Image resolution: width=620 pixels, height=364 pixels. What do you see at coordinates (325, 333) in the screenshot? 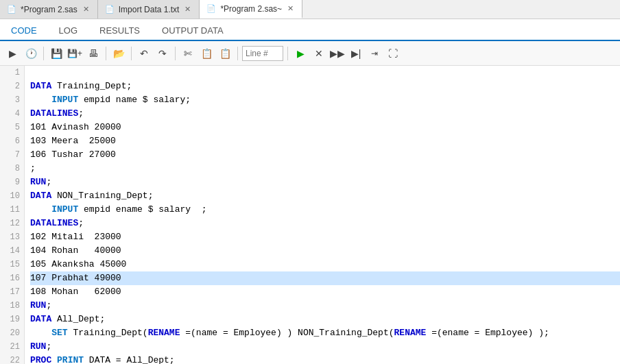
I see `code-line-20: SET Training_Dept(RENAME =(name = Employ…` at bounding box center [325, 333].